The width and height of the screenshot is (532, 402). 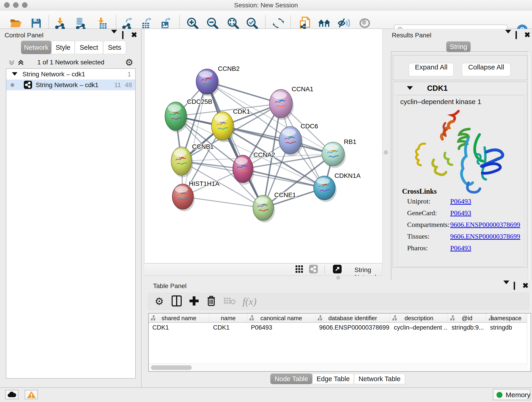 What do you see at coordinates (60, 24) in the screenshot?
I see `import-network-file-button` at bounding box center [60, 24].